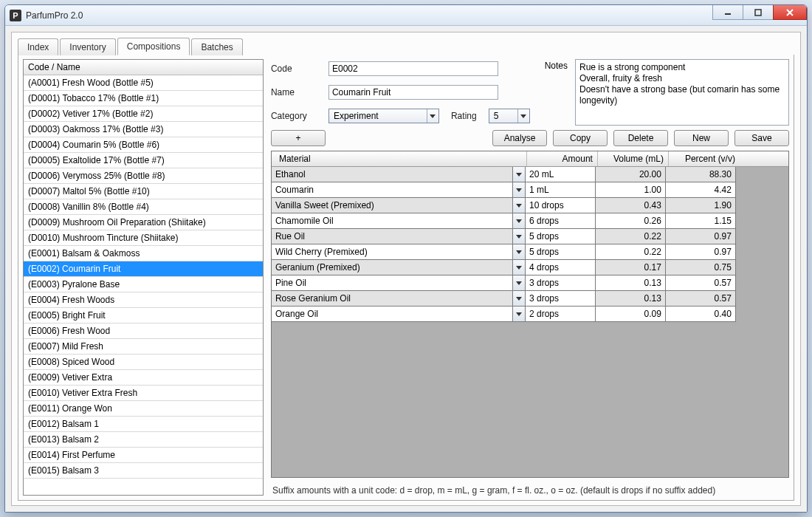 Image resolution: width=812 pixels, height=517 pixels. What do you see at coordinates (143, 424) in the screenshot?
I see `list-item: (E0012) Balsam 1` at bounding box center [143, 424].